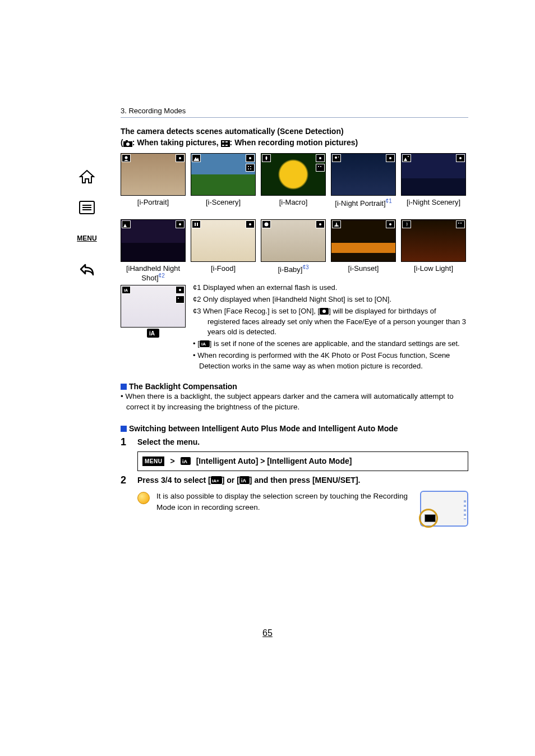 Image resolution: width=535 pixels, height=756 pixels. Describe the element at coordinates (126, 290) in the screenshot. I see `ia-mode-icon: iA` at that location.